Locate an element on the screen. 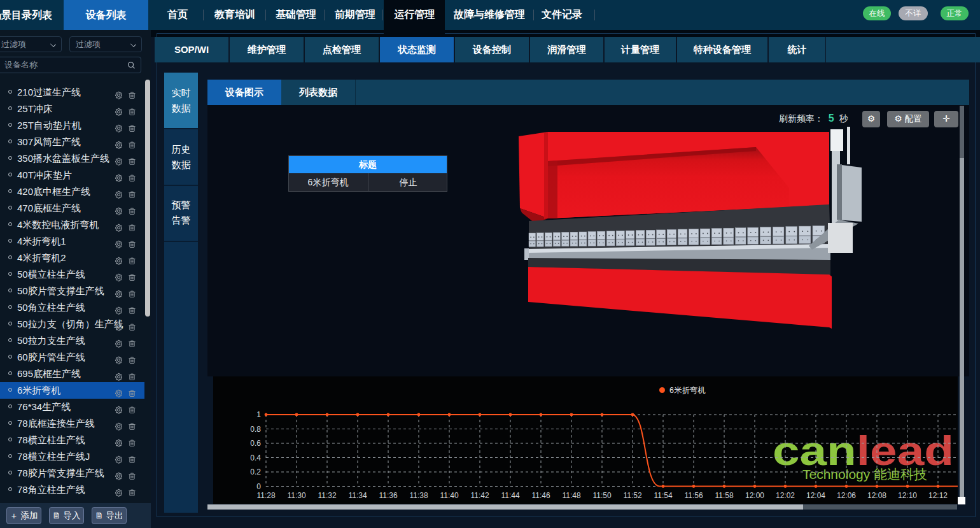 This screenshot has height=528, width=980. svg-text: 11:40 is located at coordinates (449, 496).